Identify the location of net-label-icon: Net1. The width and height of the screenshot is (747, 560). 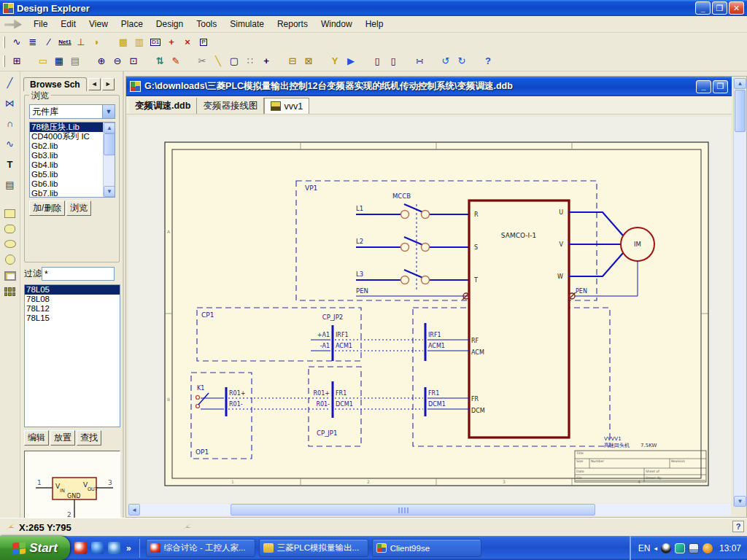
(64, 42).